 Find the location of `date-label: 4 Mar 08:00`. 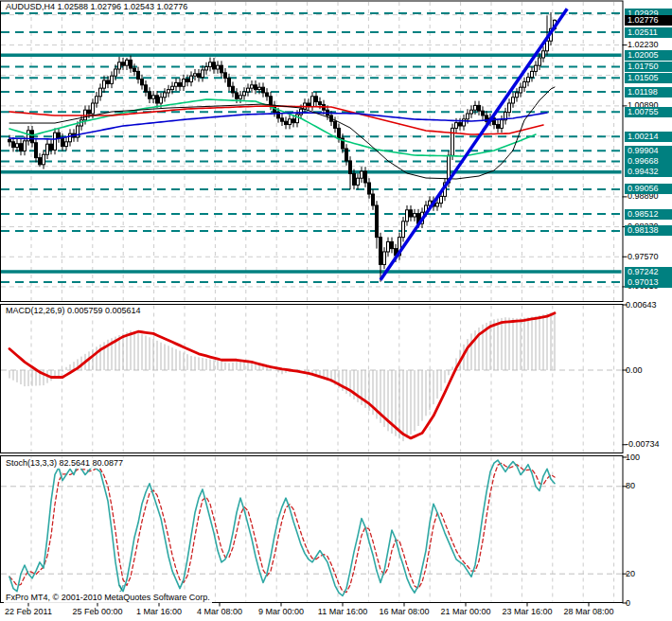

date-label: 4 Mar 08:00 is located at coordinates (220, 612).